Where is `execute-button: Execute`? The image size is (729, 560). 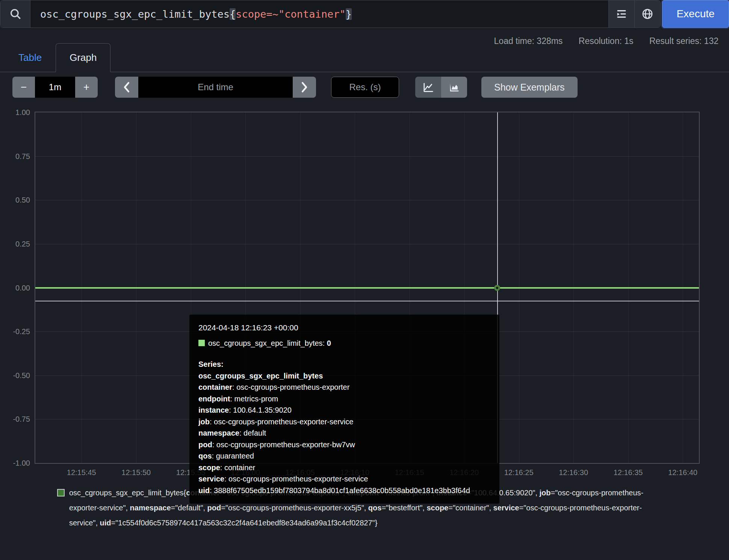
execute-button: Execute is located at coordinates (696, 14).